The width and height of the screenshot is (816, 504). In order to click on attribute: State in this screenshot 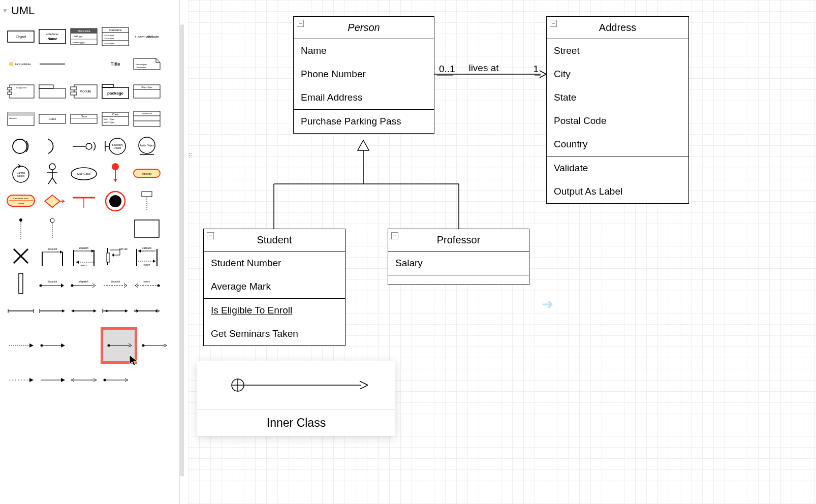, I will do `click(618, 98)`.